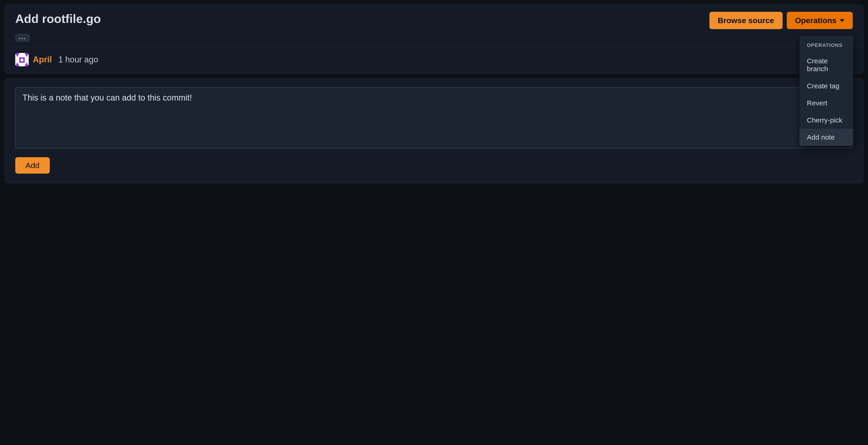 This screenshot has height=445, width=868. What do you see at coordinates (826, 103) in the screenshot?
I see `dropdown-item-revert: Revert` at bounding box center [826, 103].